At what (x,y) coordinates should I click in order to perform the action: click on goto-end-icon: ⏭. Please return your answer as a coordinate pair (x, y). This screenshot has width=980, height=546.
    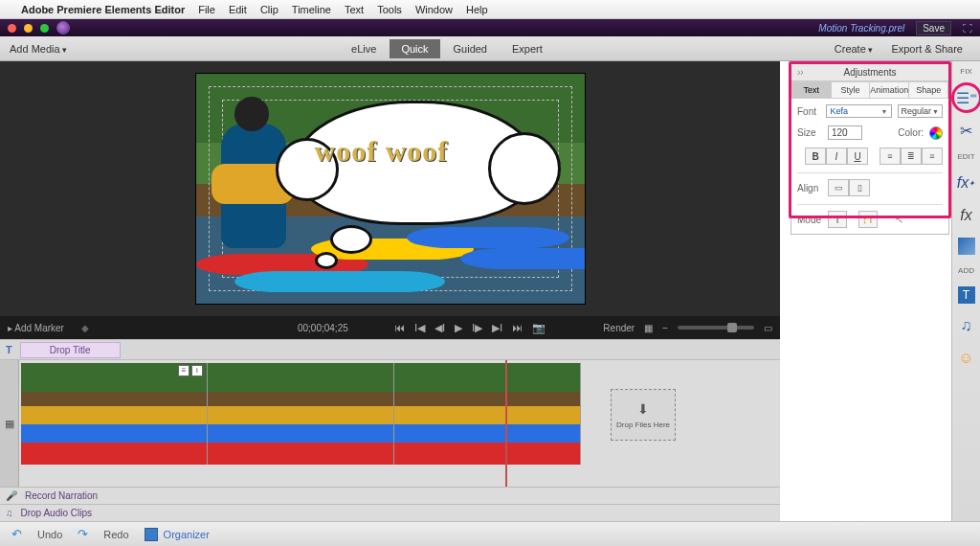
    Looking at the image, I should click on (517, 328).